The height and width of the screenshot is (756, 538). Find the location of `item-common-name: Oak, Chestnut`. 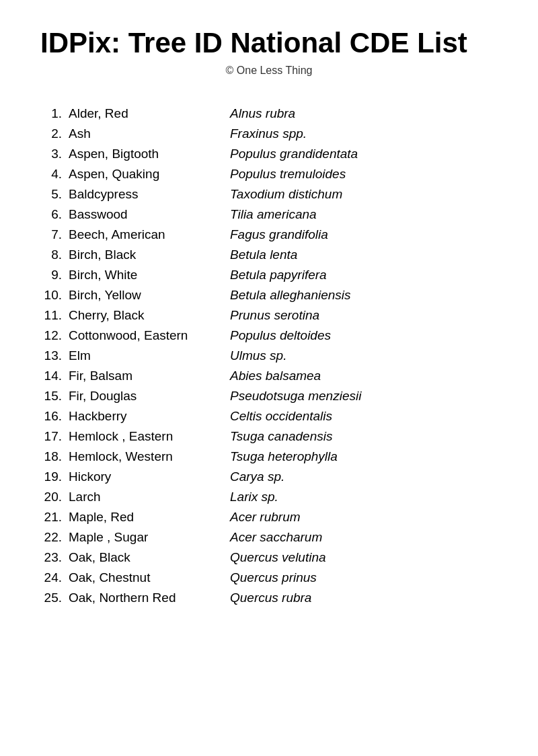

item-common-name: Oak, Chestnut is located at coordinates (146, 578).